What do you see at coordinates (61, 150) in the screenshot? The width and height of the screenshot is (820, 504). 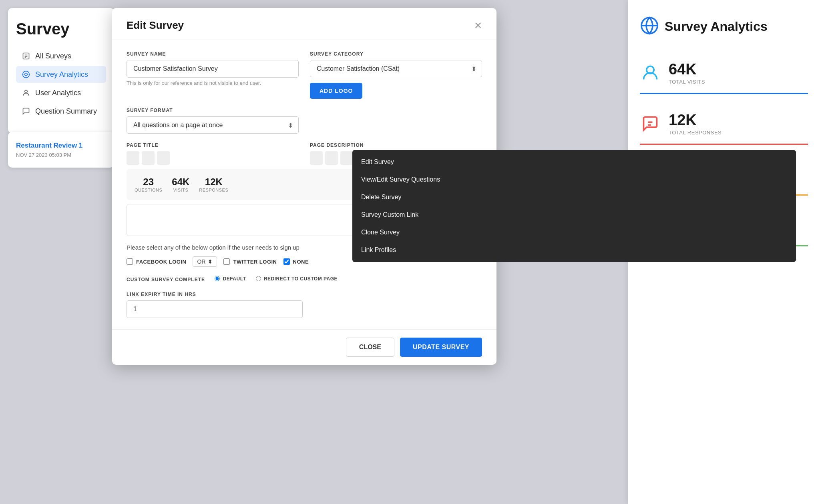 I see `survey-card: Restaurant Review 1 NOV 27 2023 05:03 PM` at bounding box center [61, 150].